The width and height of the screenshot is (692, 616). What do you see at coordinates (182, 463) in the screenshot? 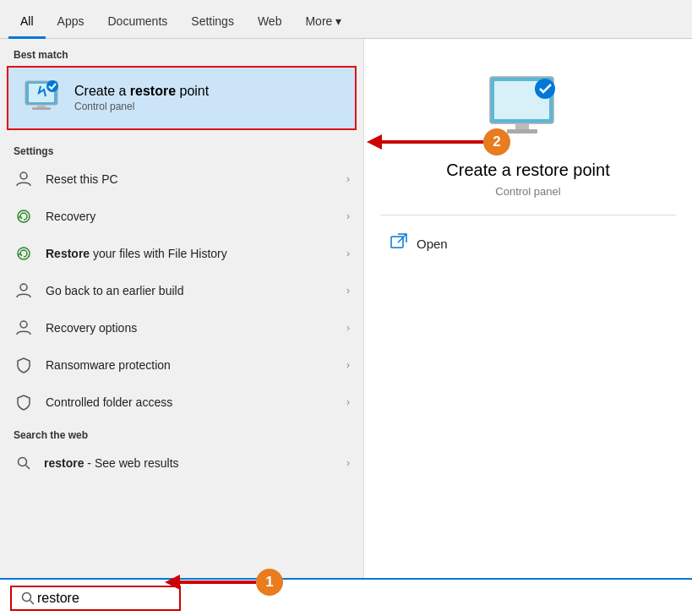
I see `web-search-item: restore - See web results ›` at bounding box center [182, 463].